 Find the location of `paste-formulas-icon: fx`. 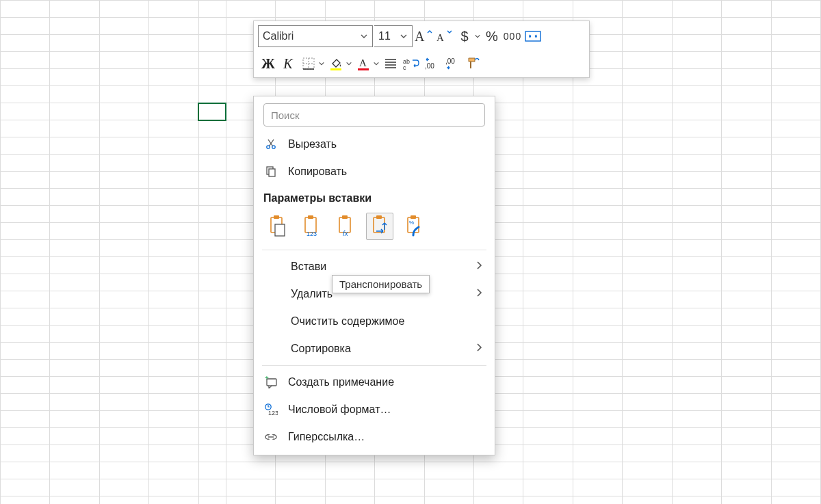

paste-formulas-icon: fx is located at coordinates (346, 226).